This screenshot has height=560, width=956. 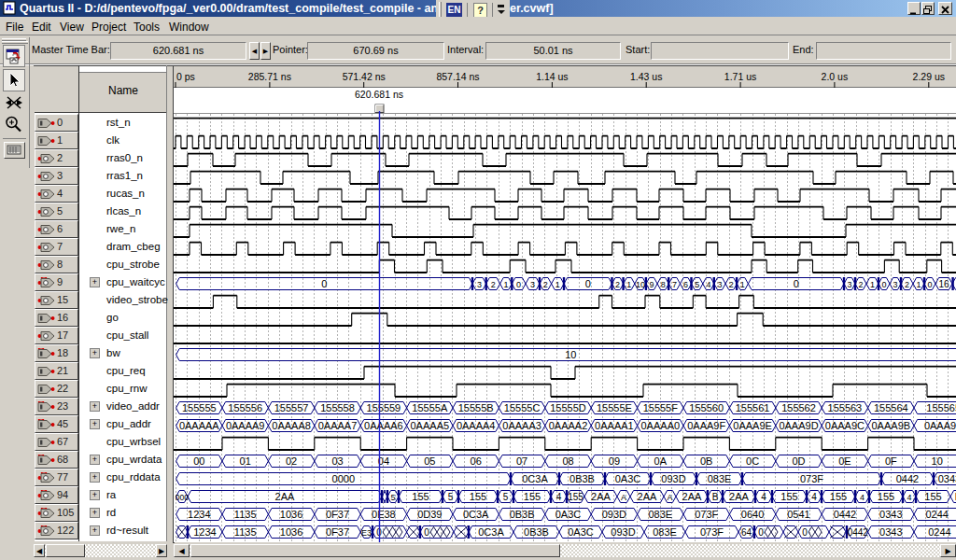 What do you see at coordinates (663, 285) in the screenshot?
I see `svg-text: 8` at bounding box center [663, 285].